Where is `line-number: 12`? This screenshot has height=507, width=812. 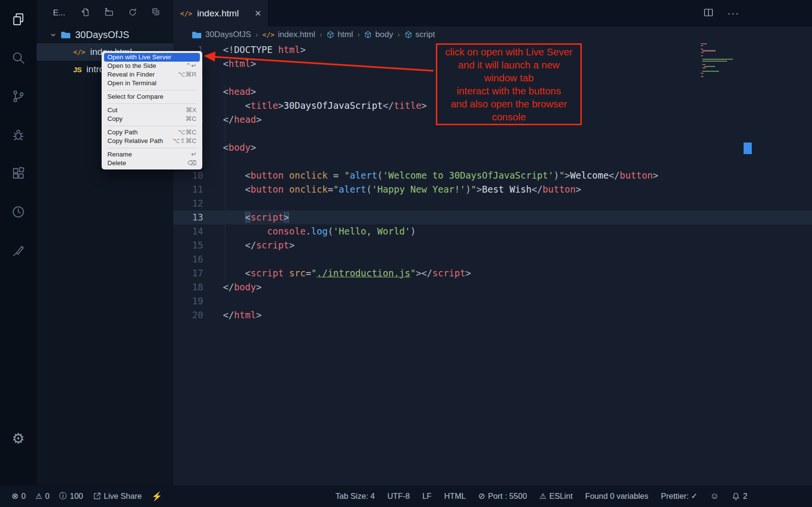
line-number: 12 is located at coordinates (188, 203).